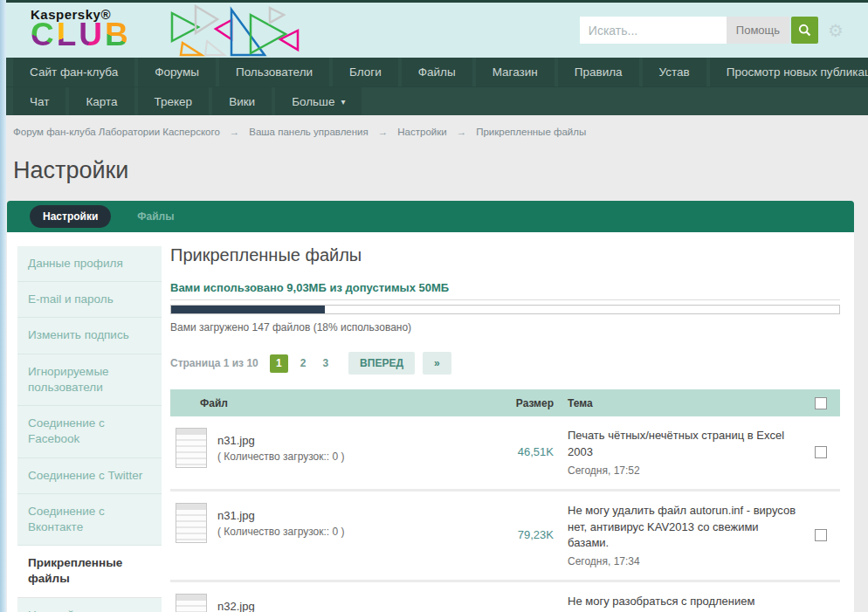 This screenshot has height=612, width=868. What do you see at coordinates (215, 363) in the screenshot?
I see `pagination-label: Страница 1 из 10` at bounding box center [215, 363].